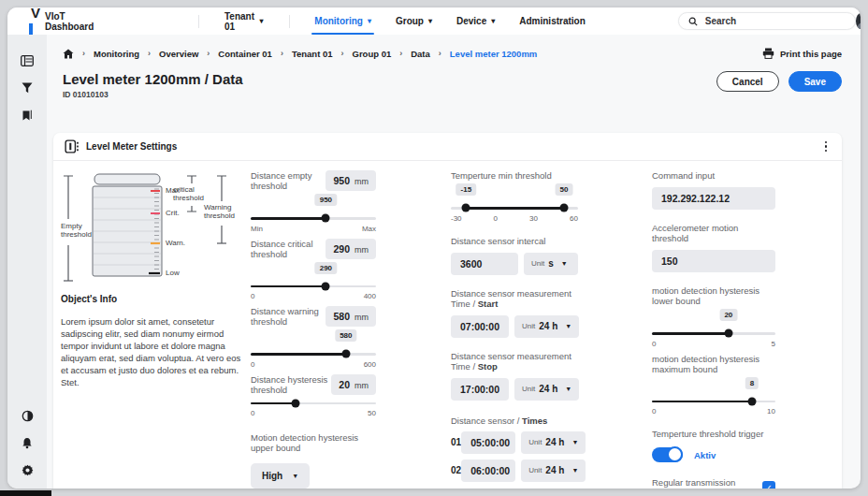 This screenshot has width=868, height=496. Describe the element at coordinates (552, 21) in the screenshot. I see `nav-label: Administration` at that location.